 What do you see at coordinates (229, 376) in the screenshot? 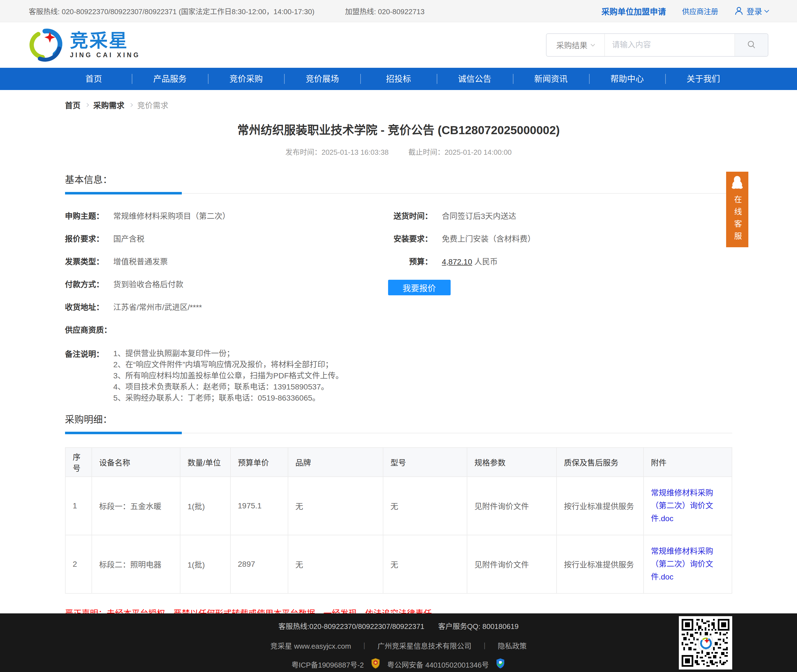
I see `remark-line: 3、所有响应材料均加盖投标单位公章，扫描为PDF格式文件上传。` at bounding box center [229, 376].